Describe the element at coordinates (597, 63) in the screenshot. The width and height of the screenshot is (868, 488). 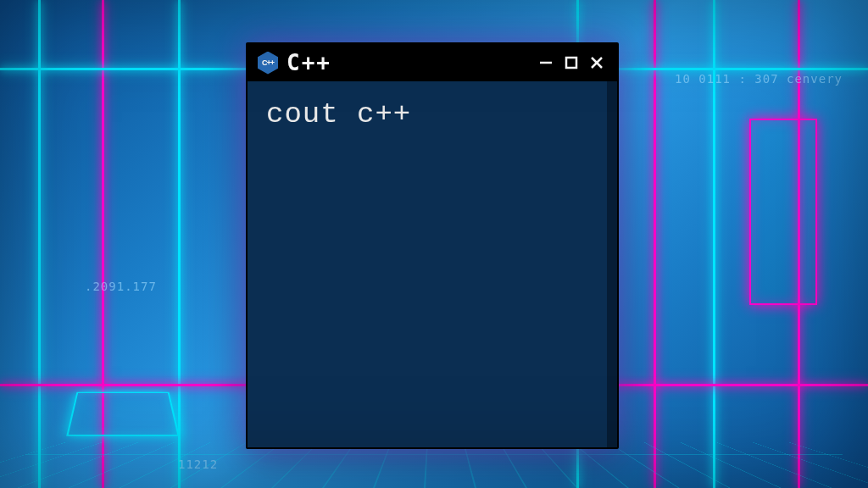
I see `close-icon` at that location.